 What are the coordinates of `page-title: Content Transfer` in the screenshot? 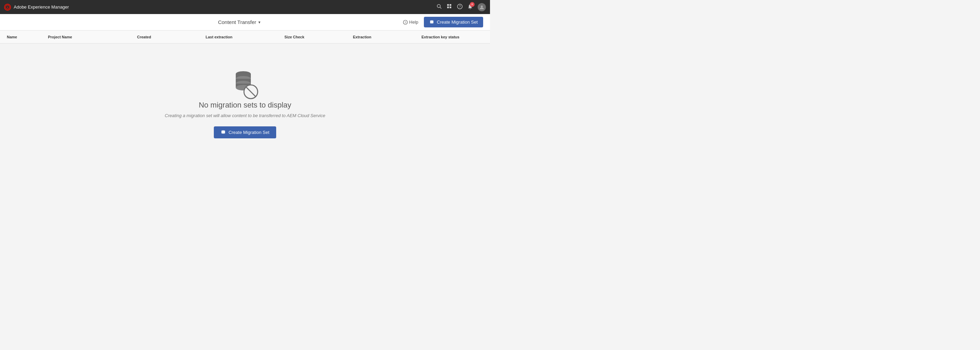 It's located at (237, 22).